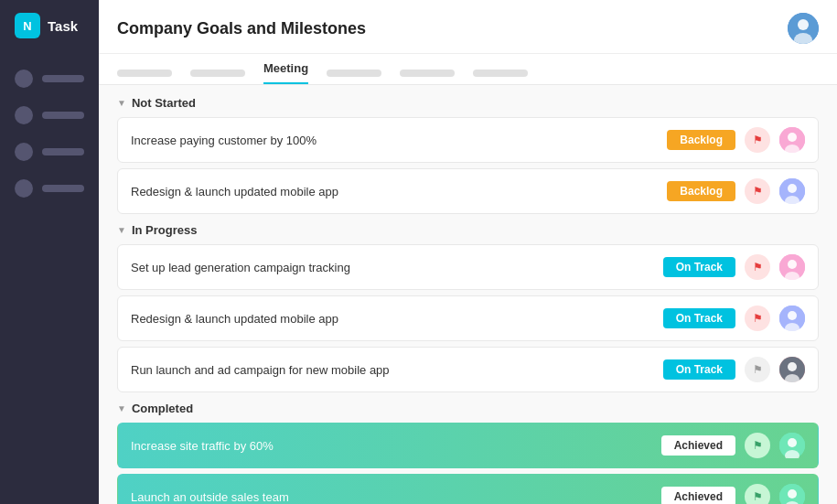  What do you see at coordinates (164, 102) in the screenshot?
I see `section-title-not-started: Not Started` at bounding box center [164, 102].